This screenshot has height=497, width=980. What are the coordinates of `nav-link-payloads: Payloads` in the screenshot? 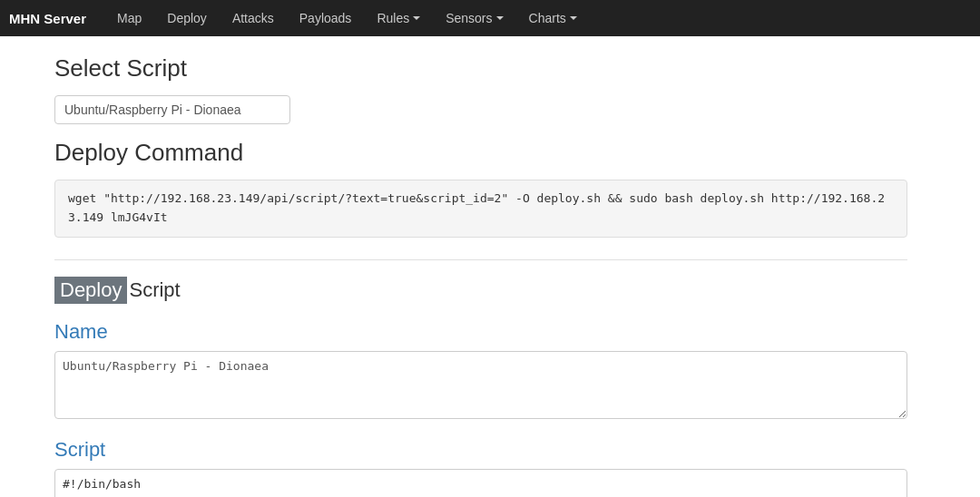 It's located at (326, 18).